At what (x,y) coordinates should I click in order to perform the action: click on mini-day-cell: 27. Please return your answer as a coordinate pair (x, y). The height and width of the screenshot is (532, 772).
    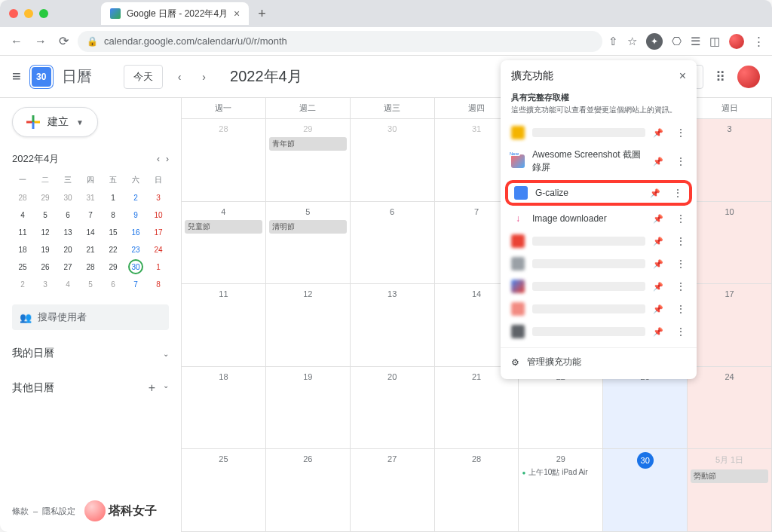
    Looking at the image, I should click on (68, 267).